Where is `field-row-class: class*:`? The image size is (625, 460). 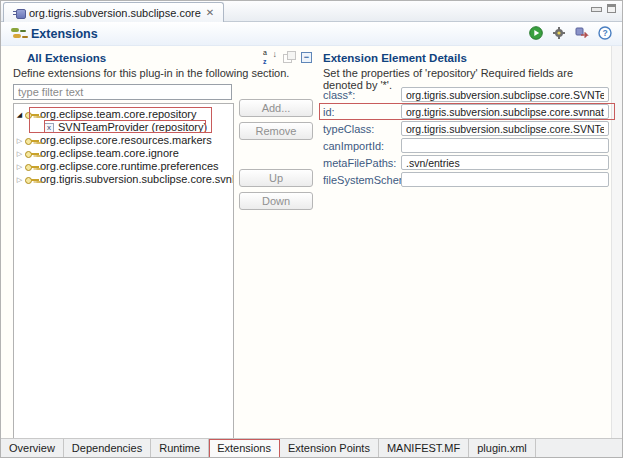 field-row-class: class*: is located at coordinates (467, 94).